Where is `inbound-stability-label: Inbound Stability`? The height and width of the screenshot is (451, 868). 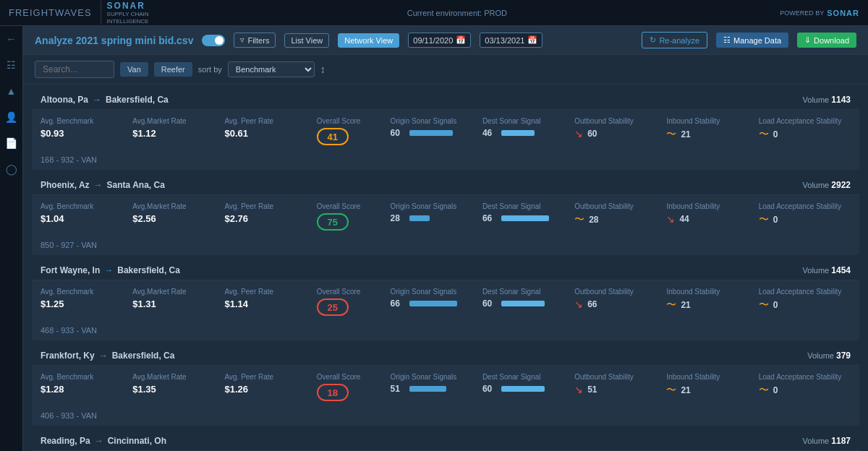
inbound-stability-label: Inbound Stability is located at coordinates (712, 121).